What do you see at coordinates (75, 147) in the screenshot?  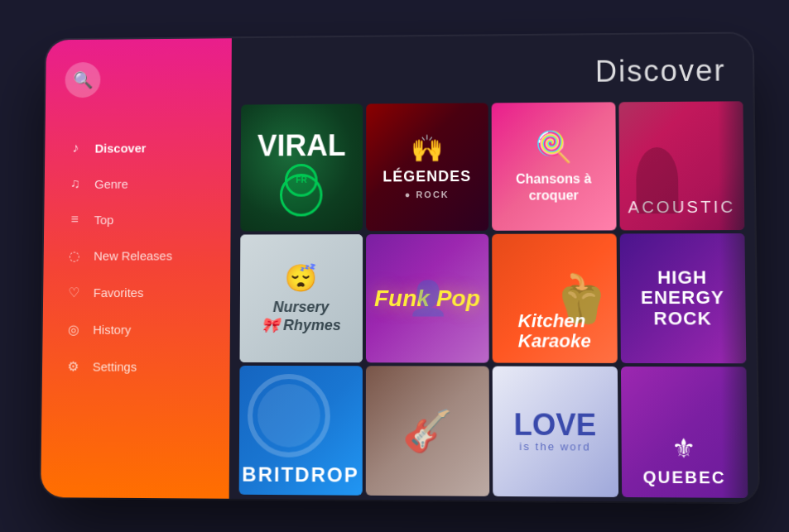 I see `discover-icon: ♪` at bounding box center [75, 147].